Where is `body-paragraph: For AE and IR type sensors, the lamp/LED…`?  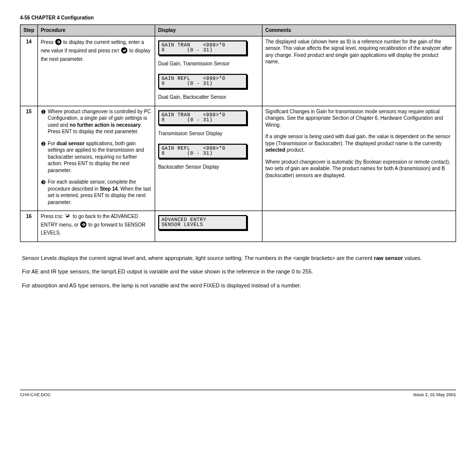
body-paragraph: For AE and IR type sensors, the lamp/LED… is located at coordinates (238, 272).